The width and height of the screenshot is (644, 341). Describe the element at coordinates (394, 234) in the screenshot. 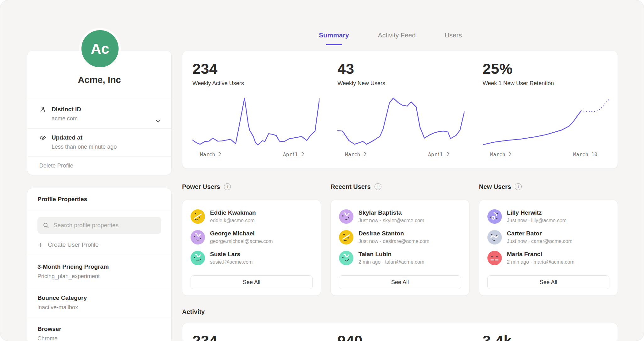

I see `user-name: Desirae Stanton` at that location.